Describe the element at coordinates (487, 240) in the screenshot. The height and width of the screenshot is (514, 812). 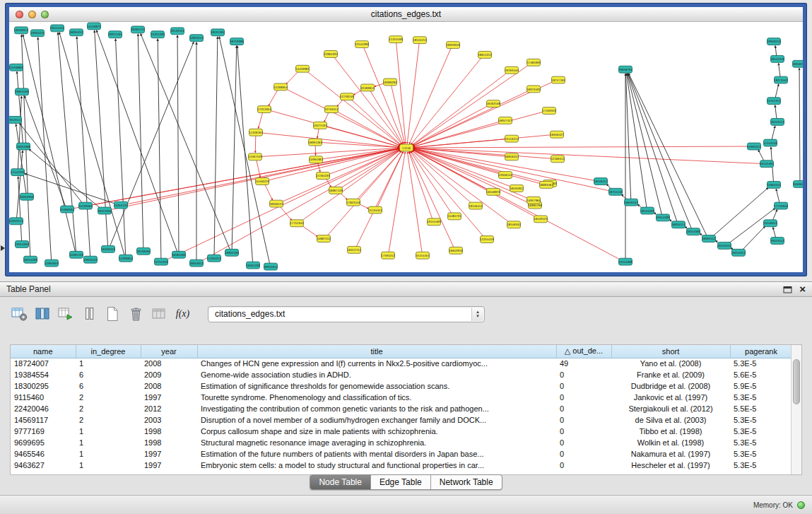
I see `network-node: 12254419` at that location.